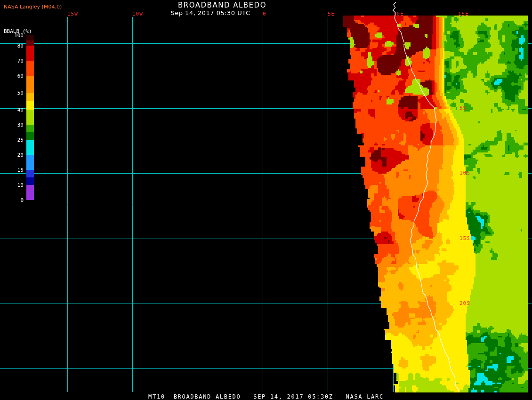 This screenshot has height=400, width=532. Describe the element at coordinates (222, 5) in the screenshot. I see `page-title: BROADBAND ALBEDO` at that location.